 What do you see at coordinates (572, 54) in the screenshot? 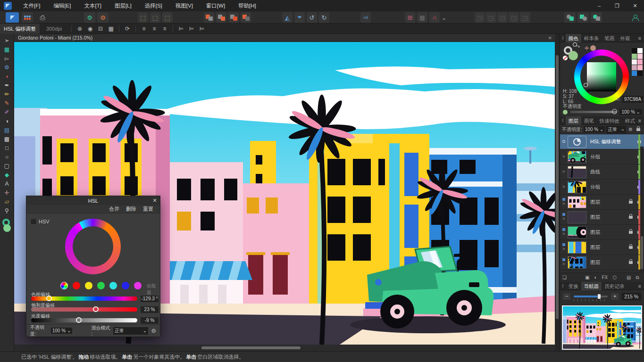
I see `fill-stroke-selector: ↷` at bounding box center [572, 54].